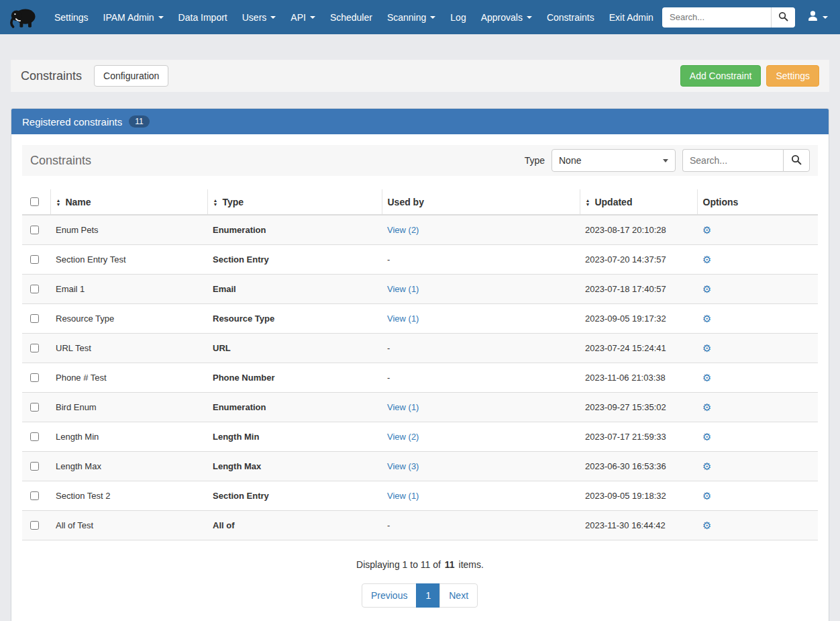 The image size is (840, 621). Describe the element at coordinates (203, 17) in the screenshot. I see `nav-item-data-import: Data Import` at that location.